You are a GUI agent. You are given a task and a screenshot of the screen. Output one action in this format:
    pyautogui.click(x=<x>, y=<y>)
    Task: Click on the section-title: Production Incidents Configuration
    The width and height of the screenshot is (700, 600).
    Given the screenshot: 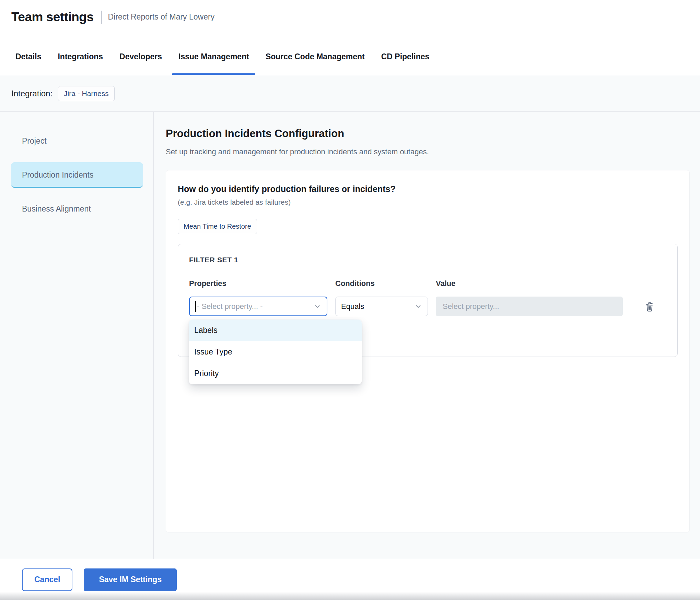 What is the action you would take?
    pyautogui.click(x=428, y=134)
    